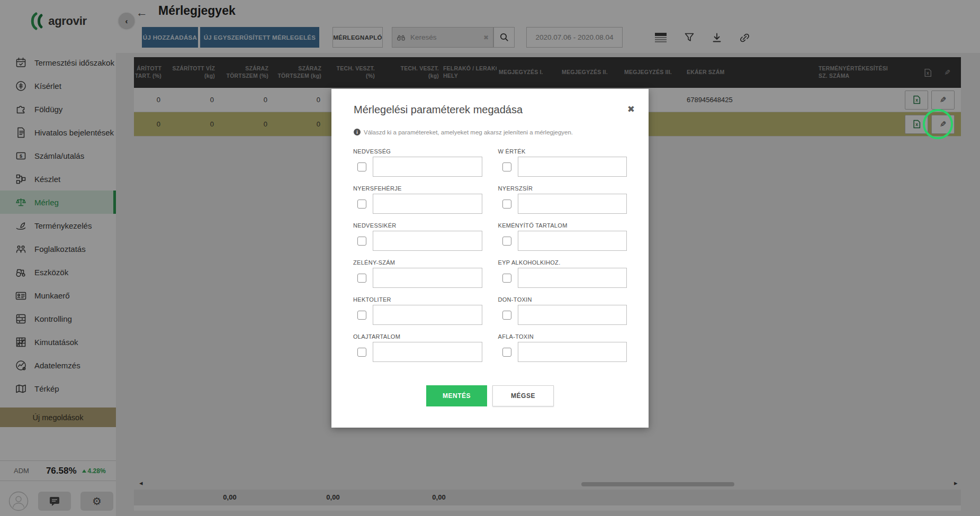  What do you see at coordinates (456, 396) in the screenshot?
I see `save-button: MENTÉS` at bounding box center [456, 396].